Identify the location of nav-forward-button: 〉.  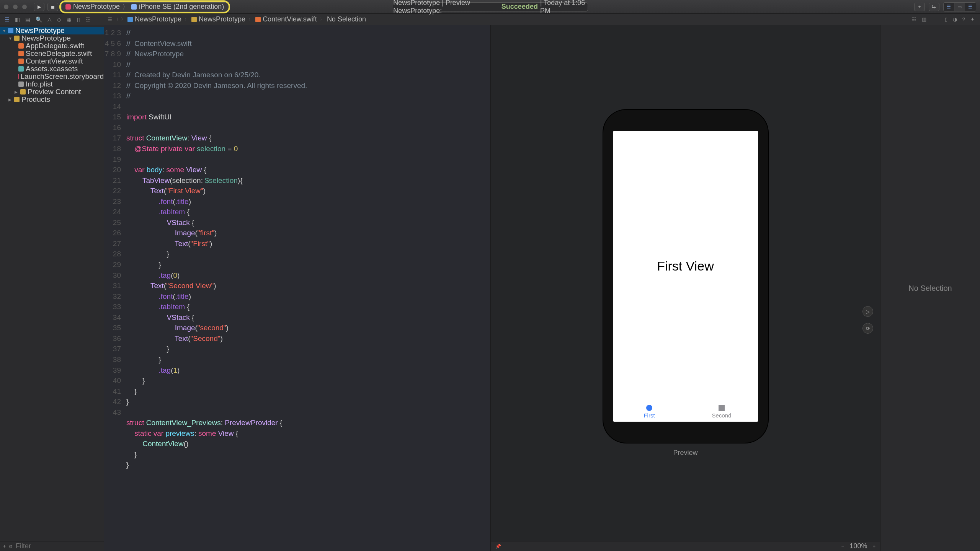
(123, 19).